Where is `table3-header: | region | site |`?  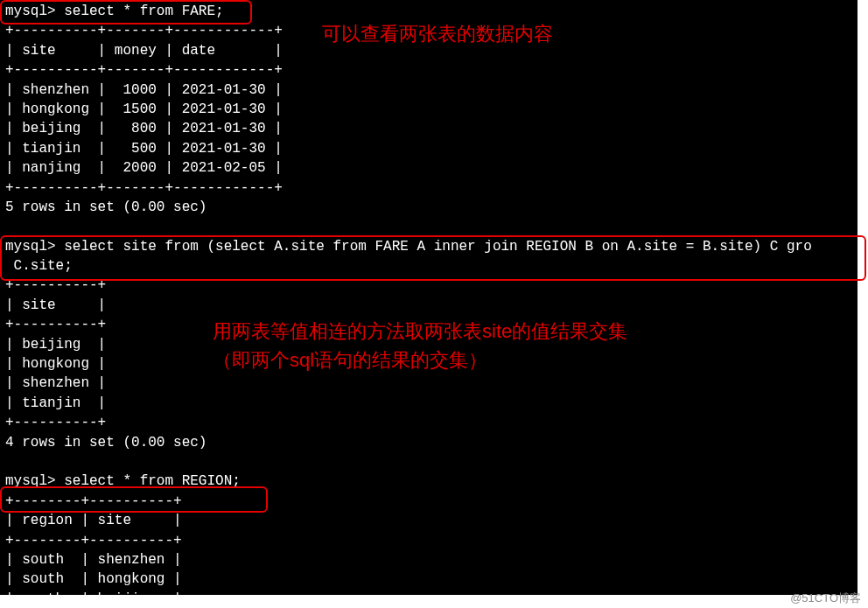
table3-header: | region | site | is located at coordinates (94, 521).